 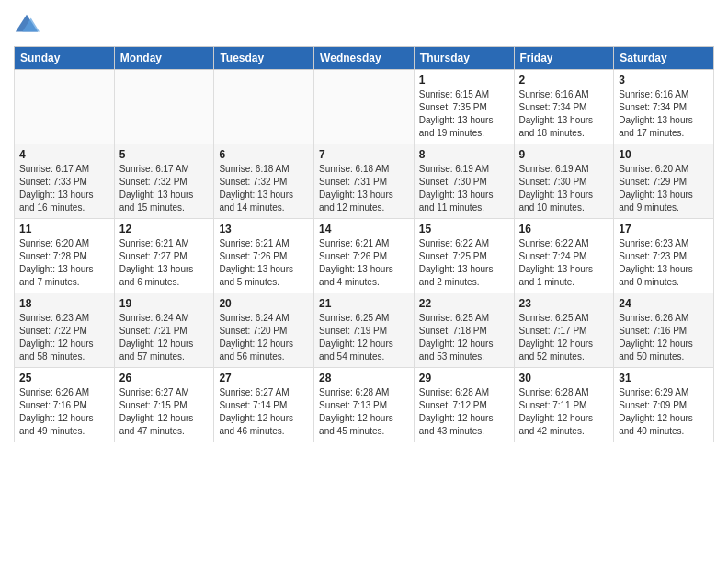 I want to click on calendar-cell: 26Sunrise: 6:27 AMSunset: 7:15 PMDayligh…, so click(x=164, y=405).